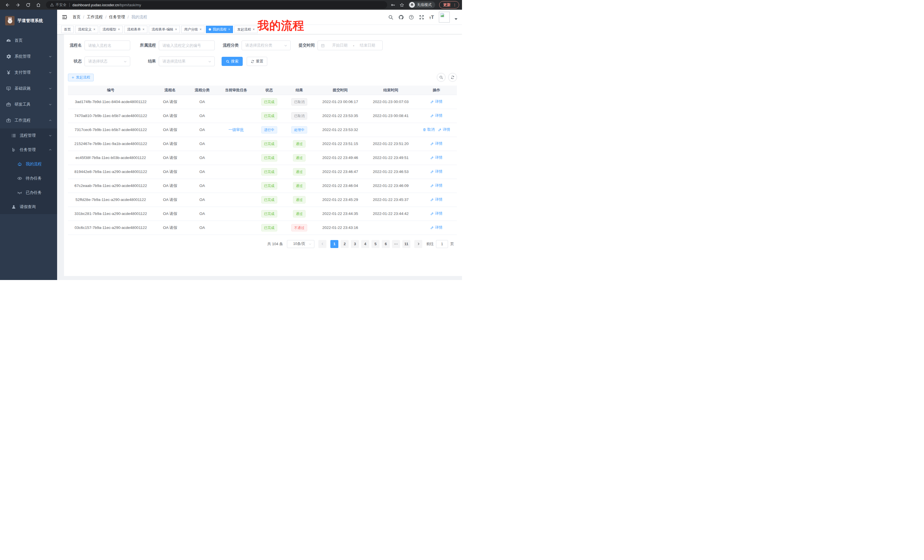 The width and height of the screenshot is (924, 560). Describe the element at coordinates (18, 5) in the screenshot. I see `forward-icon` at that location.